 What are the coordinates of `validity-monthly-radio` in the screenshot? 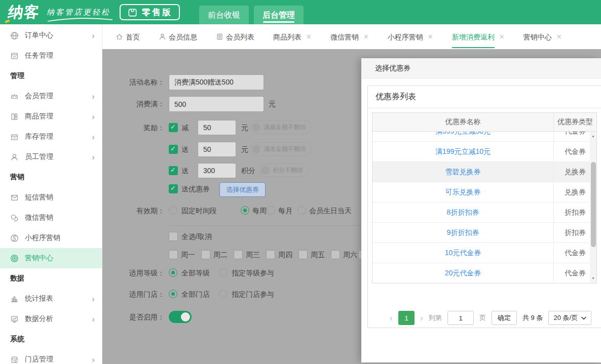 It's located at (271, 211).